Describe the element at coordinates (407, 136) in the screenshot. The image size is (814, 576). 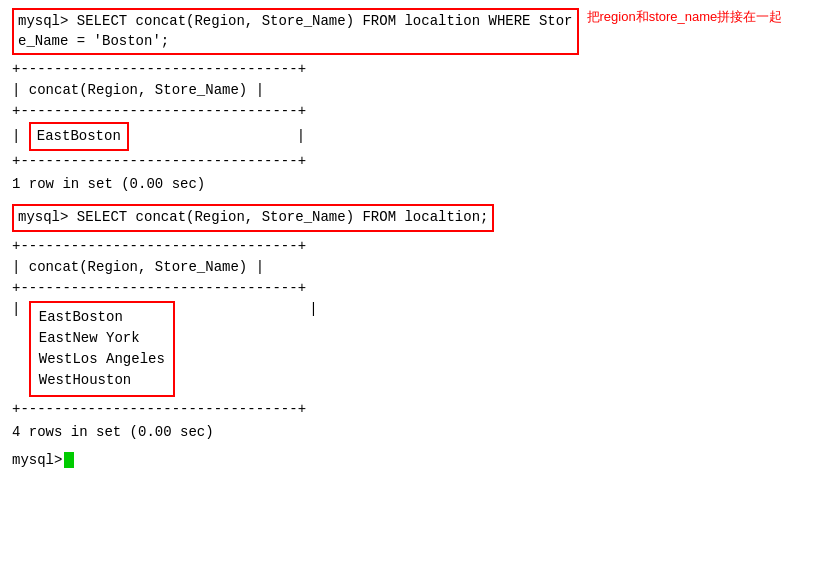
I see `query1-result-row: | EastBoston |` at that location.